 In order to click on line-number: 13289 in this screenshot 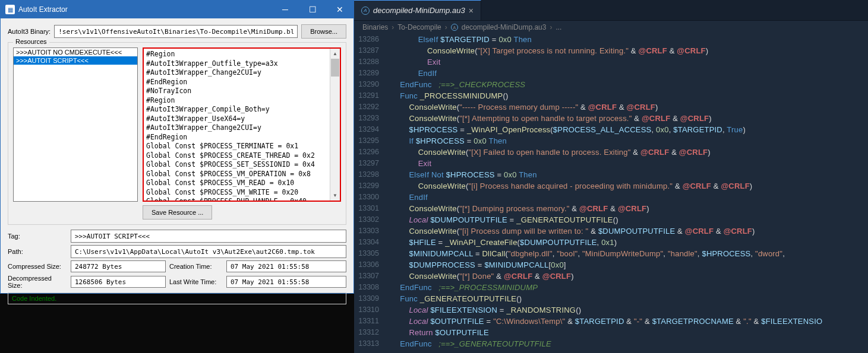, I will do `click(373, 74)`.